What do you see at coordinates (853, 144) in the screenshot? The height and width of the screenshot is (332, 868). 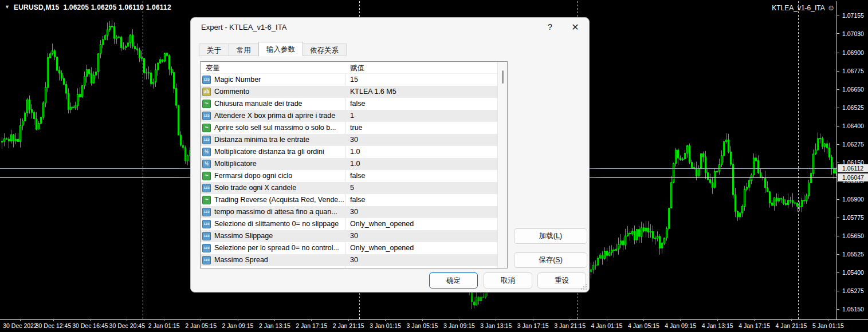 I see `price-axis-label: 1.06275` at bounding box center [853, 144].